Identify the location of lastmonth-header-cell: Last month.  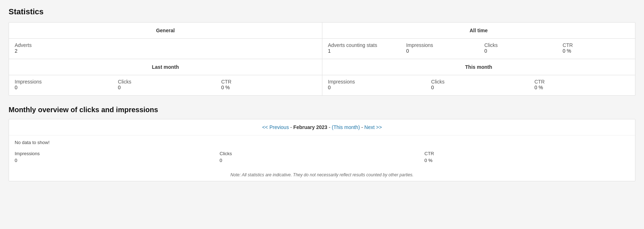
(165, 67).